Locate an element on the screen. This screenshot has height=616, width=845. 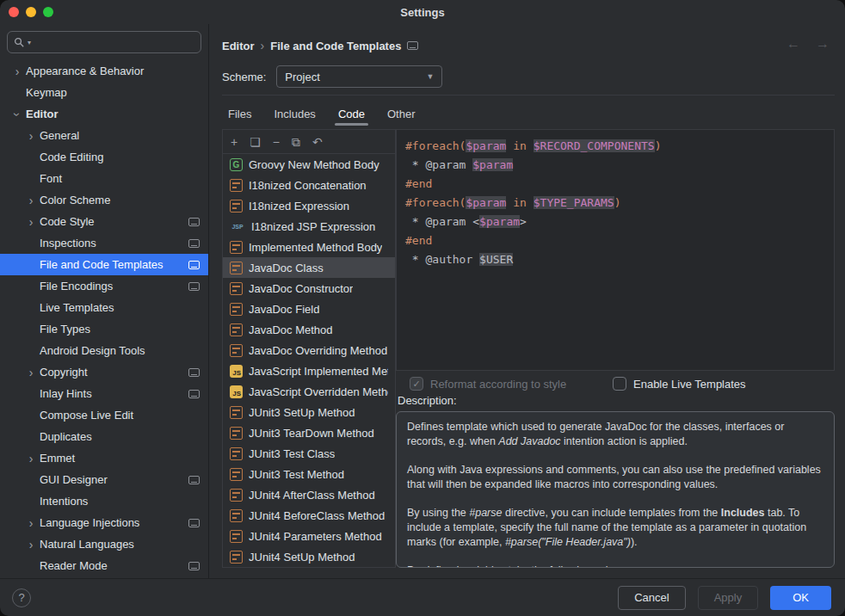
template-item-junit4-setup-method: JUnit4 SetUp Method is located at coordinates (309, 557).